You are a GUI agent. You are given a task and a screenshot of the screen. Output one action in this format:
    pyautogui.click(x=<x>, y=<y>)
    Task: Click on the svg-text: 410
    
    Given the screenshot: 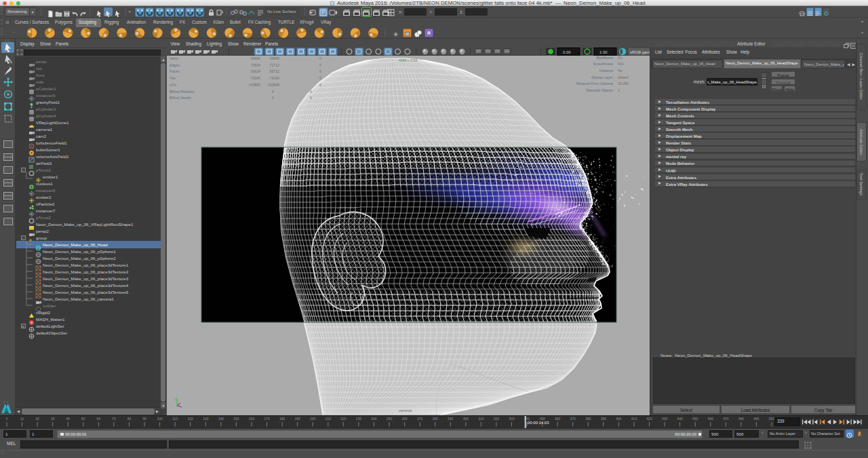 What is the action you would take?
    pyautogui.click(x=635, y=419)
    